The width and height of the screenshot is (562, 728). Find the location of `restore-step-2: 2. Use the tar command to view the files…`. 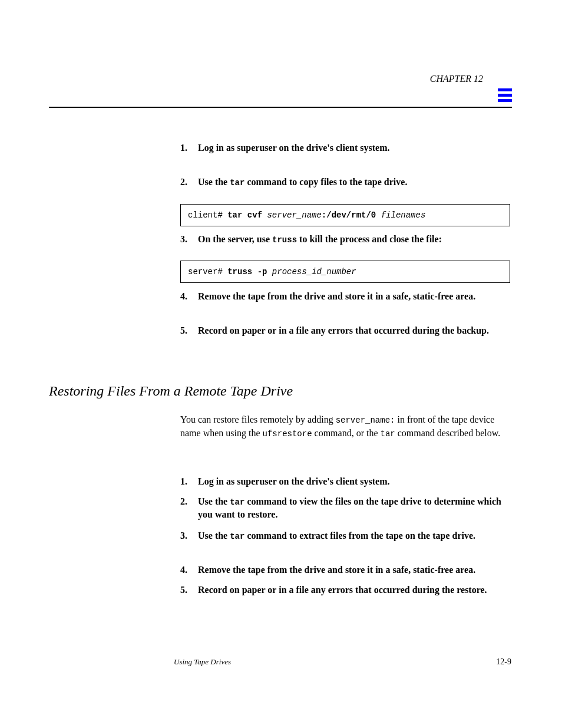

restore-step-2: 2. Use the tar command to view the files… is located at coordinates (345, 508).